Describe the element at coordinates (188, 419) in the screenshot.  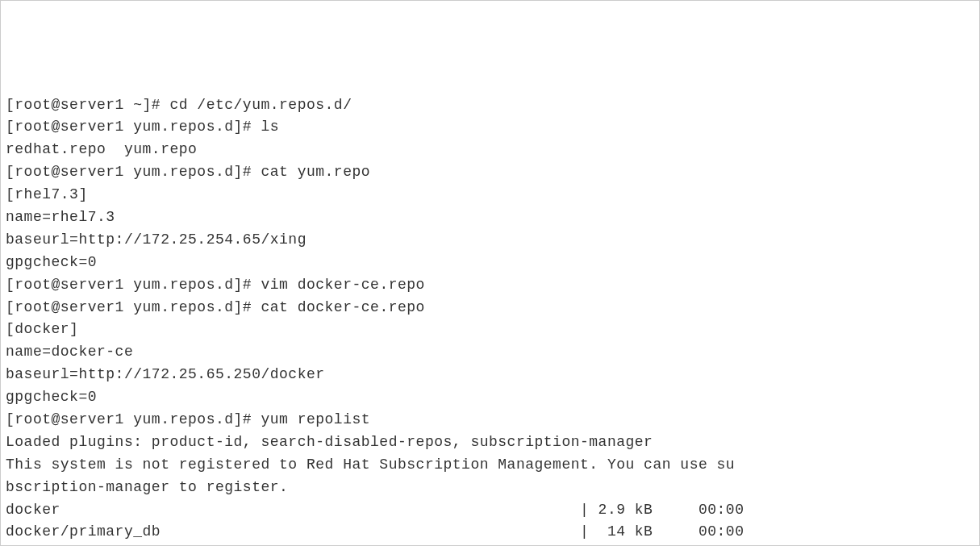
I see `prompt-line: [root@server1 yum.repos.d]# yum repolist` at that location.